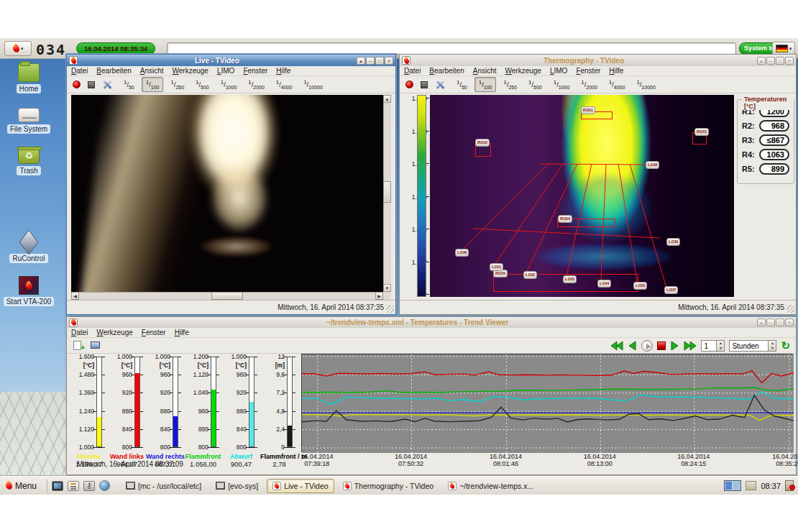 Image resolution: width=798 pixels, height=532 pixels. I want to click on step-back-button, so click(633, 346).